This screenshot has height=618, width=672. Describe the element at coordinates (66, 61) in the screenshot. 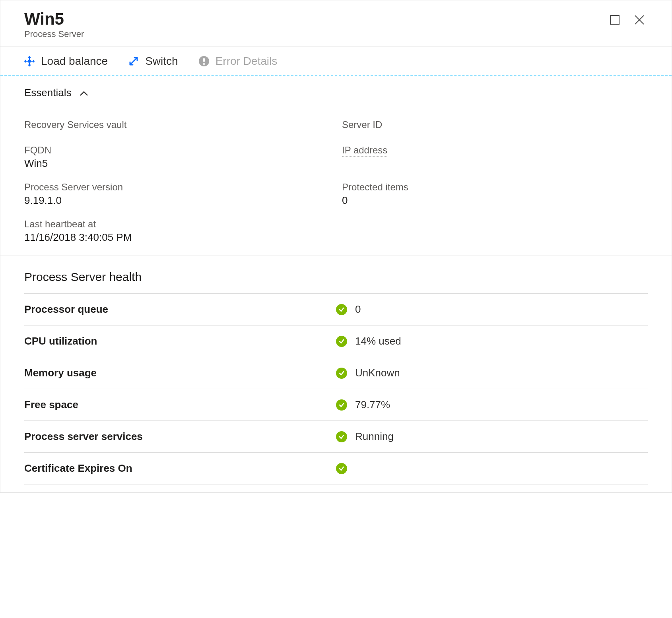

I see `load-balance-button: Load balance` at that location.